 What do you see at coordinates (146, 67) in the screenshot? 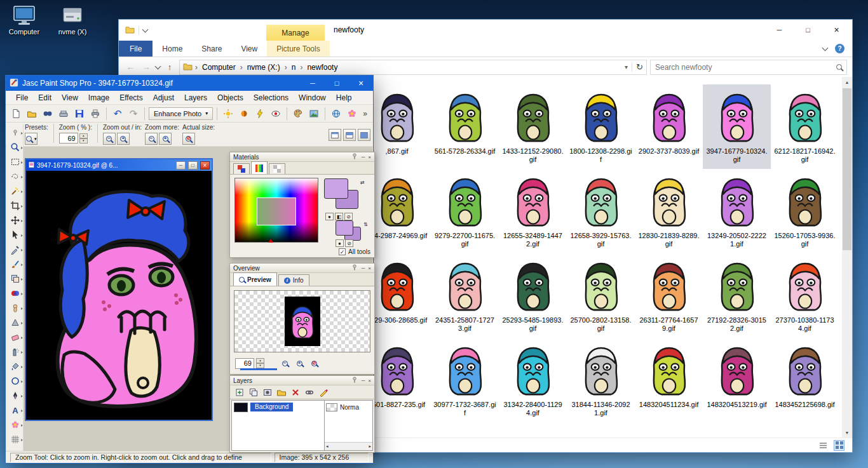
I see `forward-button: →` at bounding box center [146, 67].